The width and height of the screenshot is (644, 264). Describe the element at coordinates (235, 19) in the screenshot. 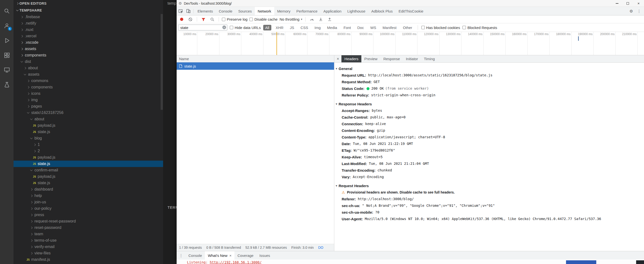

I see `preserve-log-checkbox: Preserve log` at that location.